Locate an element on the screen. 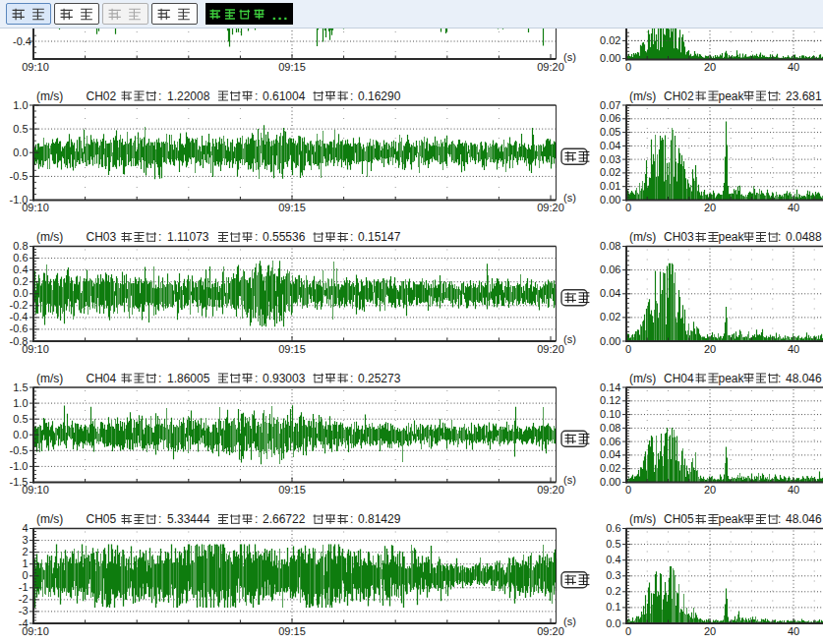  svg-text: 3 is located at coordinates (25, 540).